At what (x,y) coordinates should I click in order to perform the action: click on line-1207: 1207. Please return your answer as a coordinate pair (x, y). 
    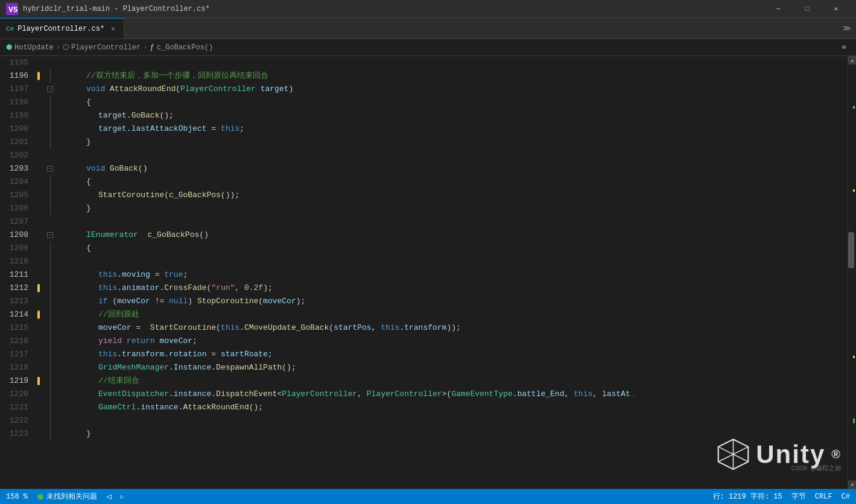
    Looking at the image, I should click on (17, 222).